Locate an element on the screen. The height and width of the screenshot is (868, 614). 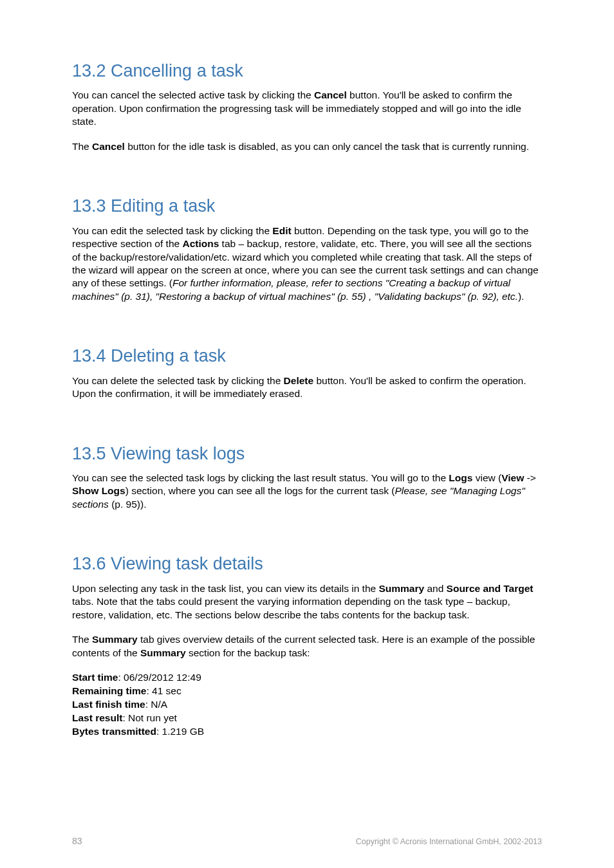
detail-value: : 1.219 GB is located at coordinates (180, 731).